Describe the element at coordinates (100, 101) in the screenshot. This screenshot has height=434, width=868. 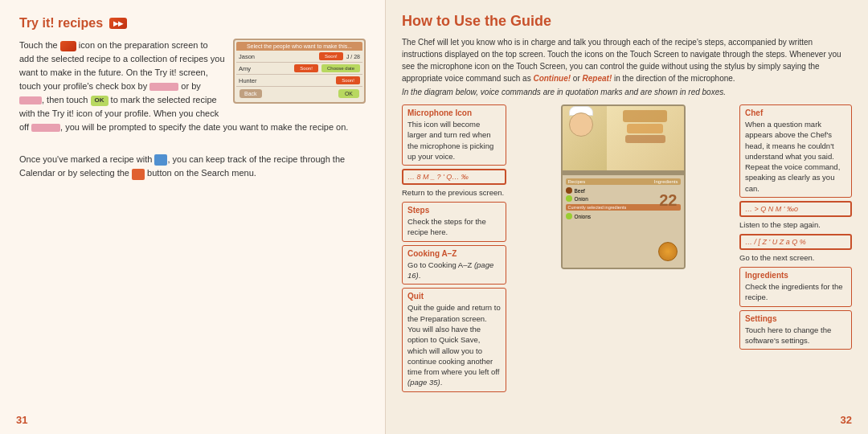
I see `ok-btn-inline: OK` at that location.